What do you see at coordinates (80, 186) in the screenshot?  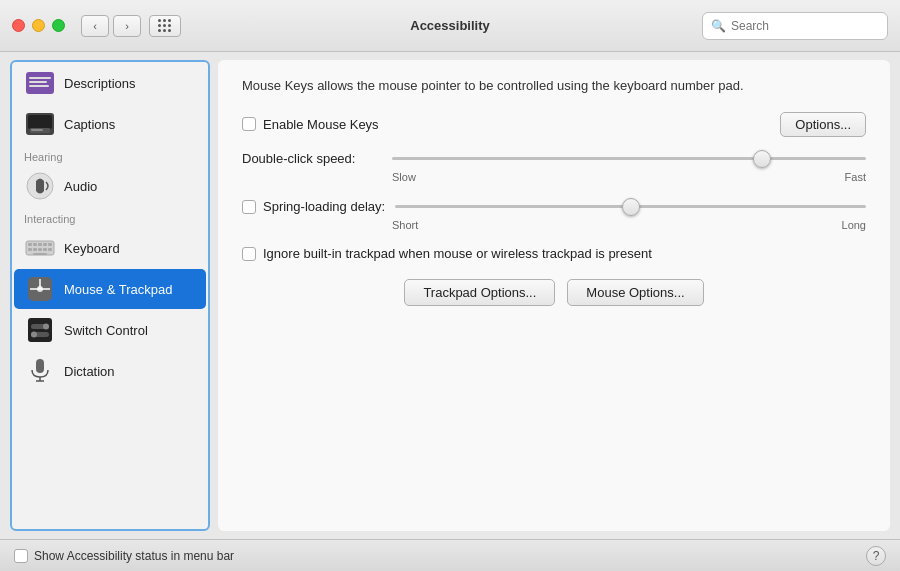 I see `audio-label: Audio` at bounding box center [80, 186].